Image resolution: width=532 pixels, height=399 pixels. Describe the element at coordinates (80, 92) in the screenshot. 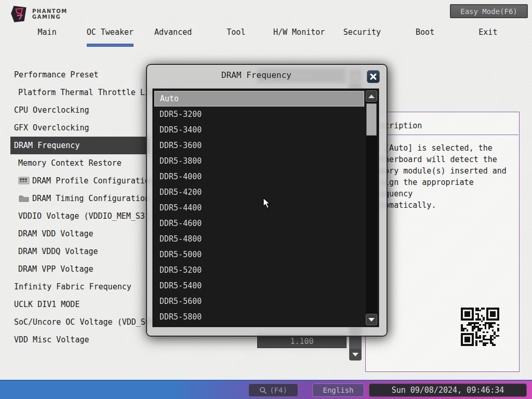

I see `sidebar-item-platform-thermal-throttle-limit-c: Platform Thermal Throttle Limit(C)` at that location.